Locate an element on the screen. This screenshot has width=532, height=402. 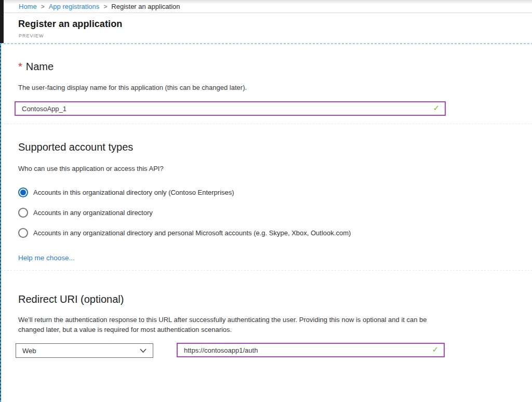
redirect-type-dropdown: Web is located at coordinates (84, 351).